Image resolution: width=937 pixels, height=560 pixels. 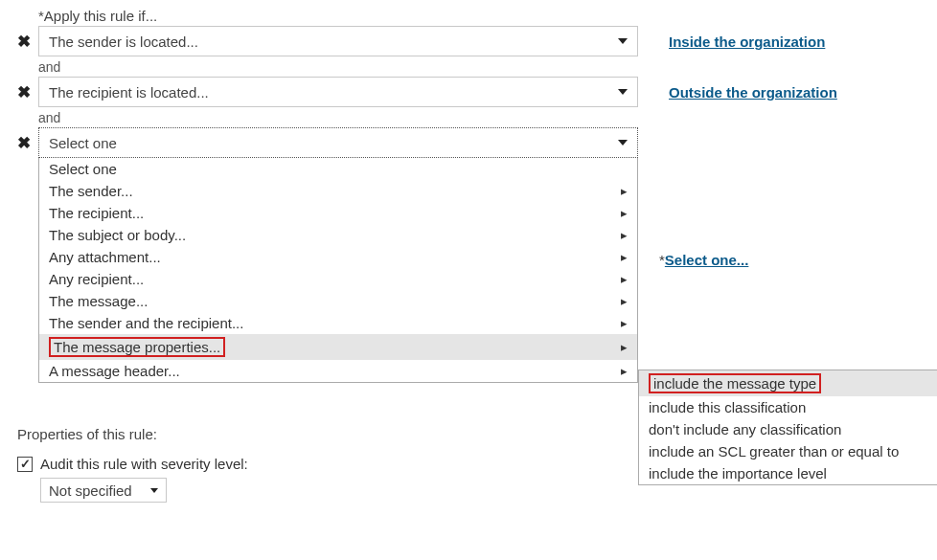 I want to click on remove-condition-1: ✖, so click(x=28, y=42).